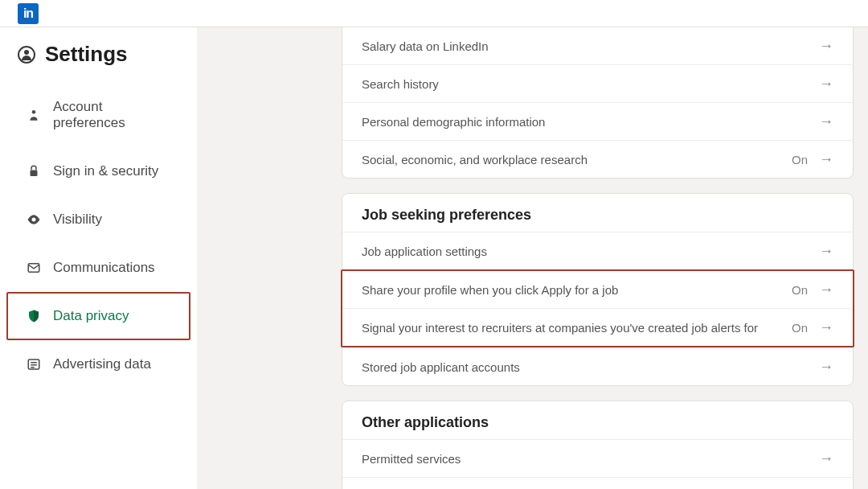 This screenshot has width=868, height=489. I want to click on shield-icon, so click(34, 316).